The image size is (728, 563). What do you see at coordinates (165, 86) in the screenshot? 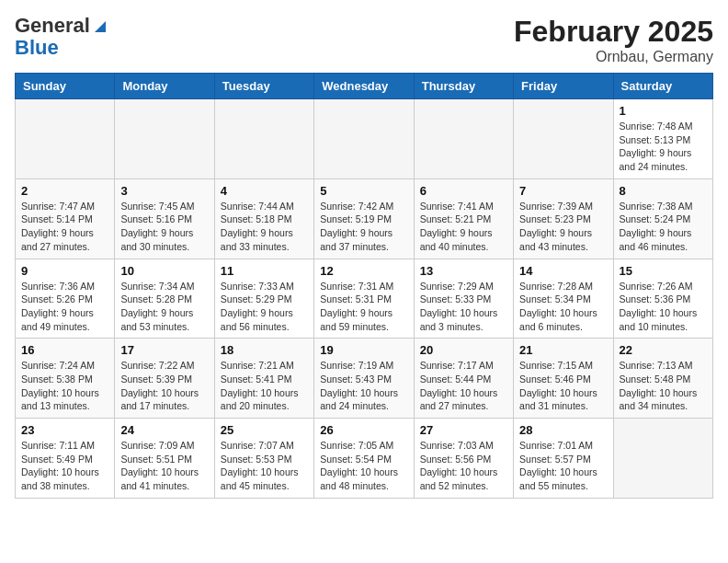
I see `header-monday: Monday` at bounding box center [165, 86].